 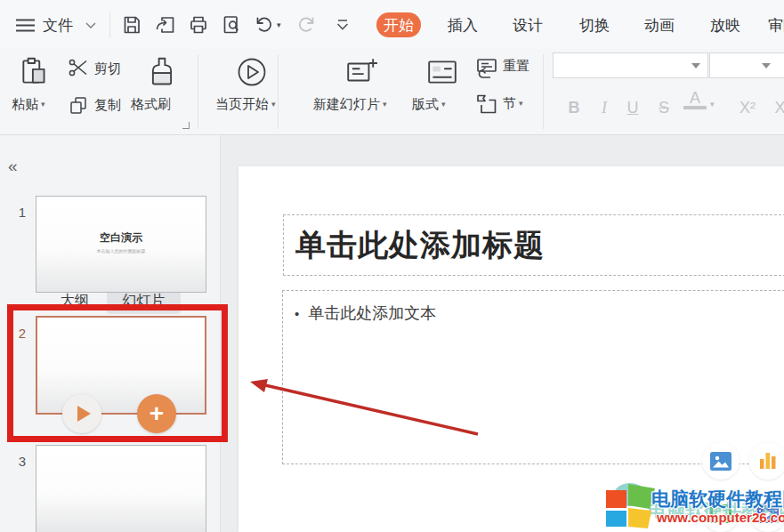 What do you see at coordinates (231, 25) in the screenshot?
I see `print-preview-button` at bounding box center [231, 25].